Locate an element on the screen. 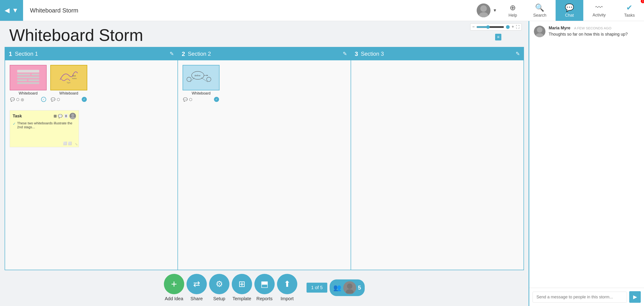  activity-button: 〰 Activity is located at coordinates (599, 11).